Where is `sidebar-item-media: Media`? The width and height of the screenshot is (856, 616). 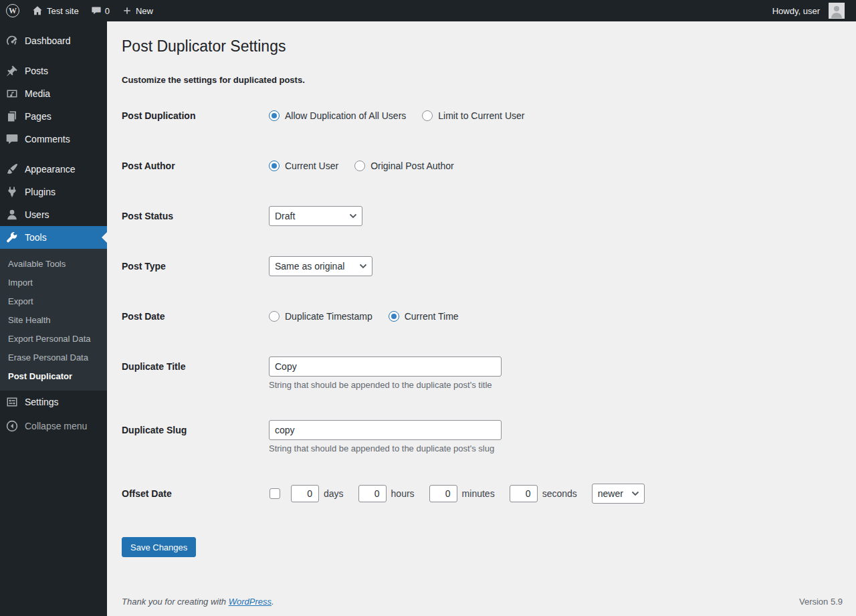 sidebar-item-media: Media is located at coordinates (54, 94).